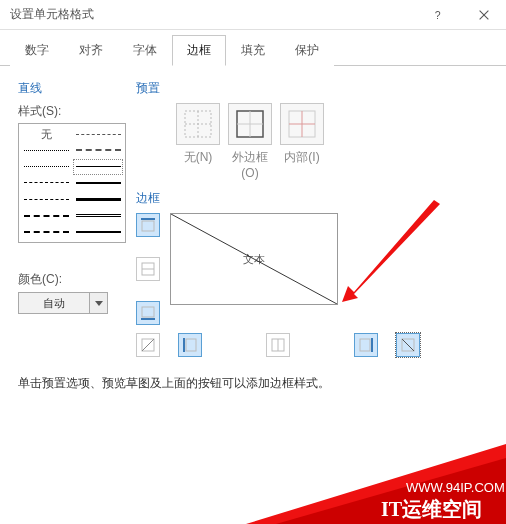 The height and width of the screenshot is (524, 506). What do you see at coordinates (213, 14) in the screenshot?
I see `window-title: 设置单元格格式` at bounding box center [213, 14].